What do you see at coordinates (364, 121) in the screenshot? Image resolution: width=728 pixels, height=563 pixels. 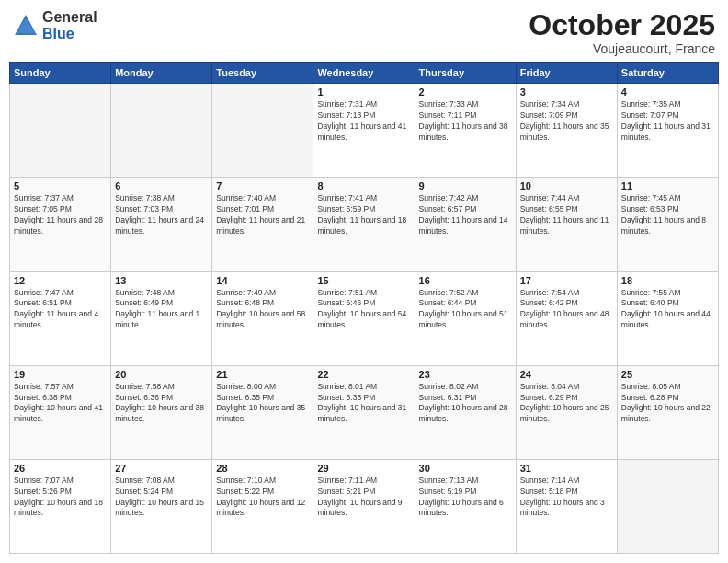 I see `day-info: Sunrise: 7:31 AMSunset: 7:13 PMDaylight:…` at bounding box center [364, 121].